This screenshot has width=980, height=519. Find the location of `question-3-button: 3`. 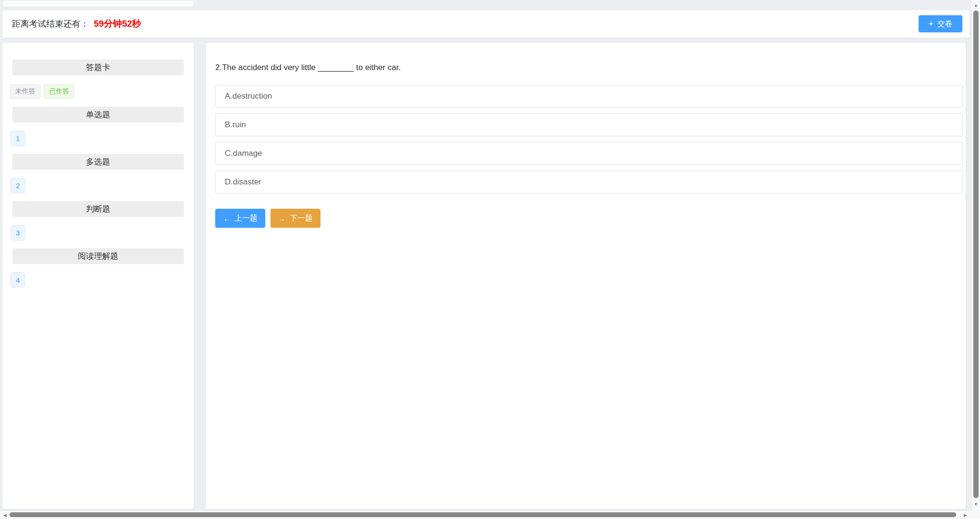

question-3-button: 3 is located at coordinates (18, 233).